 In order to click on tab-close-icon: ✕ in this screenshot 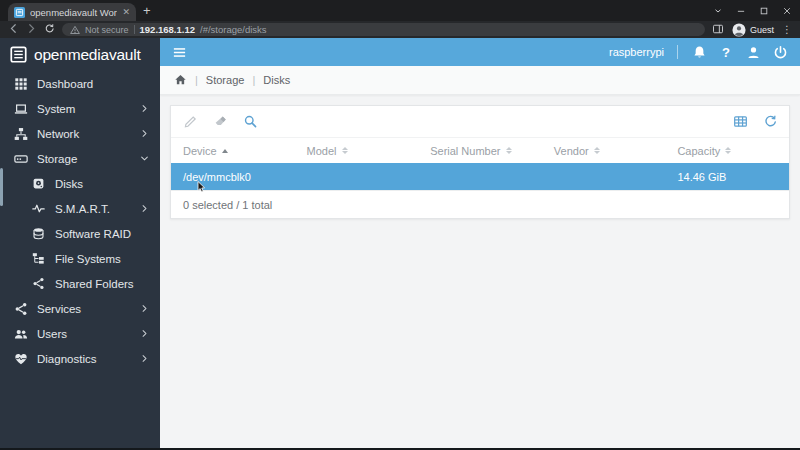, I will do `click(126, 12)`.